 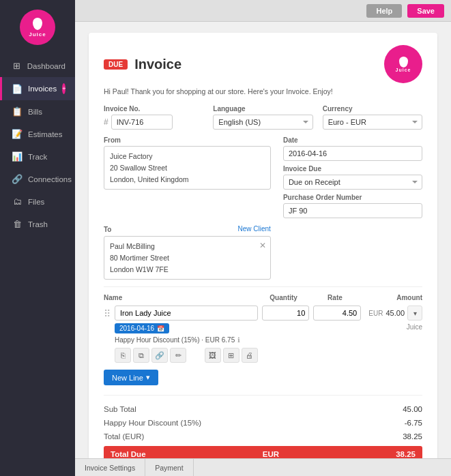 What do you see at coordinates (353, 206) in the screenshot?
I see `po-group: Purchase Order Number` at bounding box center [353, 206].